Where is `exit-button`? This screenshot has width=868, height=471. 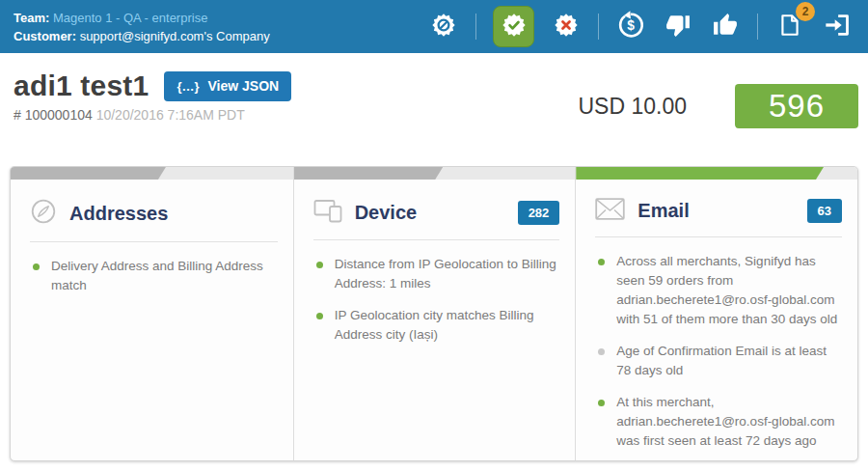
exit-button is located at coordinates (837, 27).